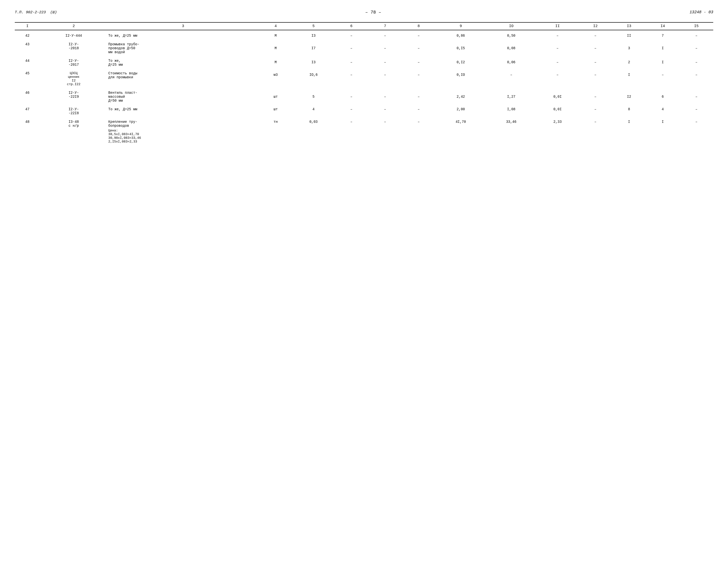  I want to click on row-code: I3-48с н/р, so click(74, 131).